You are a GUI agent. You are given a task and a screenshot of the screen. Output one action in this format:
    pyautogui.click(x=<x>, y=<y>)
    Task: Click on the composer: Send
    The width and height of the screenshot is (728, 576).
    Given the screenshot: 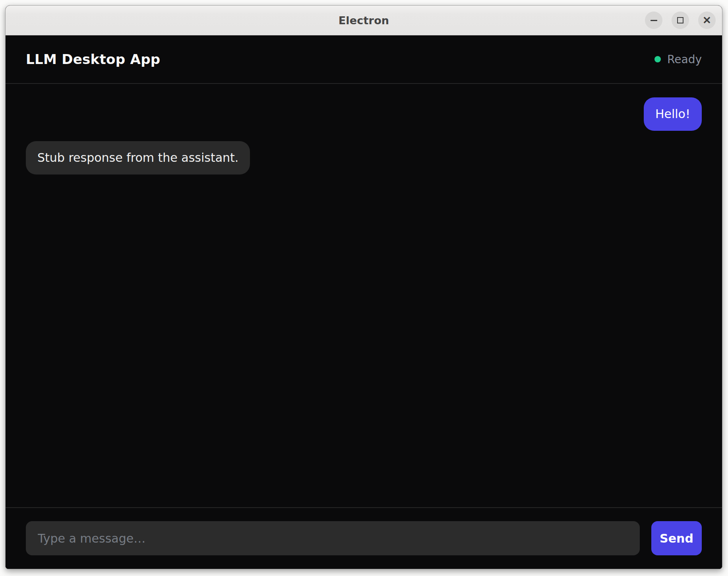 What is the action you would take?
    pyautogui.click(x=364, y=538)
    